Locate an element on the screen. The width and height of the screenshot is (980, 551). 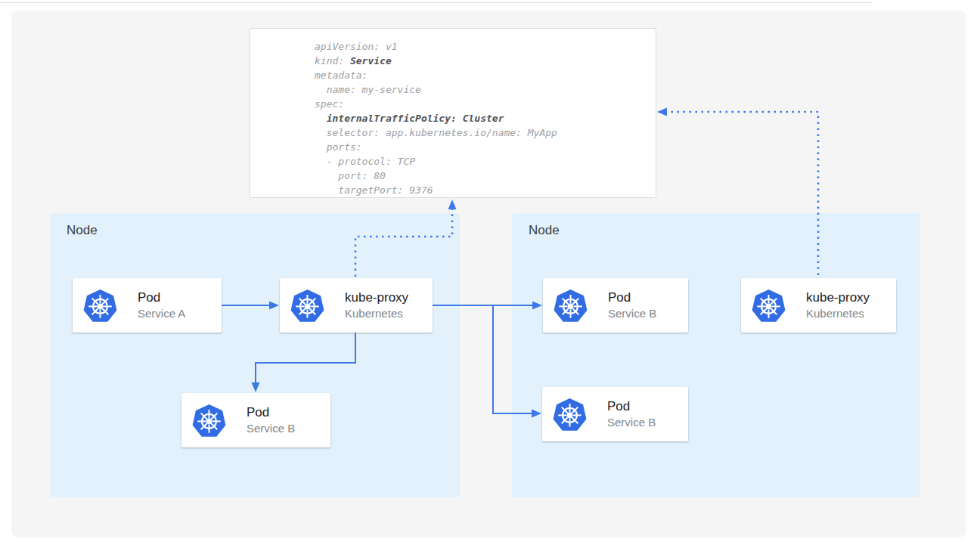
yaml-code: apiVersion: v1kind: Servicemetadata: nam… is located at coordinates (481, 118).